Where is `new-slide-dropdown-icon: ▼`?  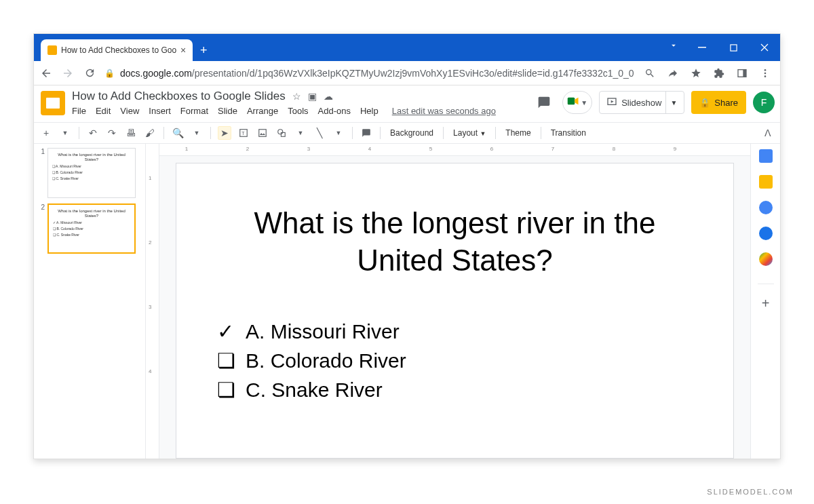 new-slide-dropdown-icon: ▼ is located at coordinates (65, 133).